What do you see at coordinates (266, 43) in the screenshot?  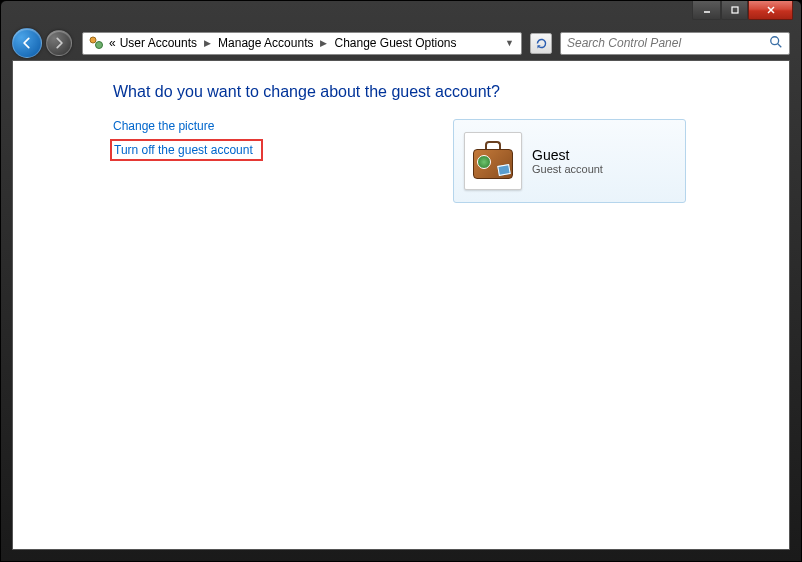 I see `breadcrumb-item: Manage Accounts` at bounding box center [266, 43].